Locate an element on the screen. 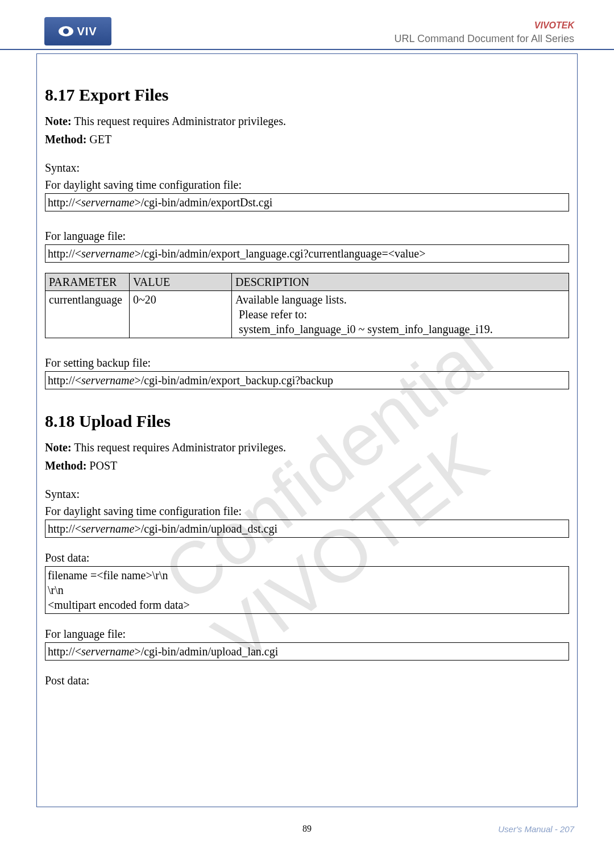 This screenshot has width=614, height=868. header-description: DESCRIPTION is located at coordinates (400, 282).